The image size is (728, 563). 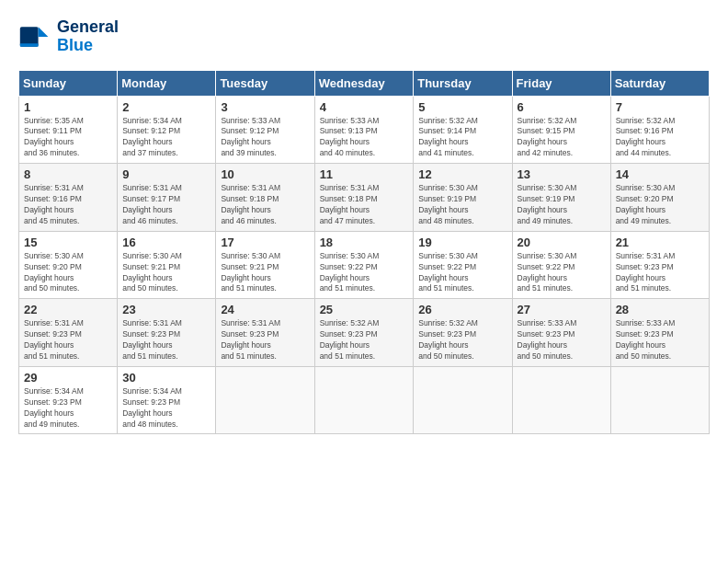 I want to click on calendar-cell: 26 Sunrise: 5:32 AM Sunset: 9:23 PM Dayl…, so click(x=463, y=333).